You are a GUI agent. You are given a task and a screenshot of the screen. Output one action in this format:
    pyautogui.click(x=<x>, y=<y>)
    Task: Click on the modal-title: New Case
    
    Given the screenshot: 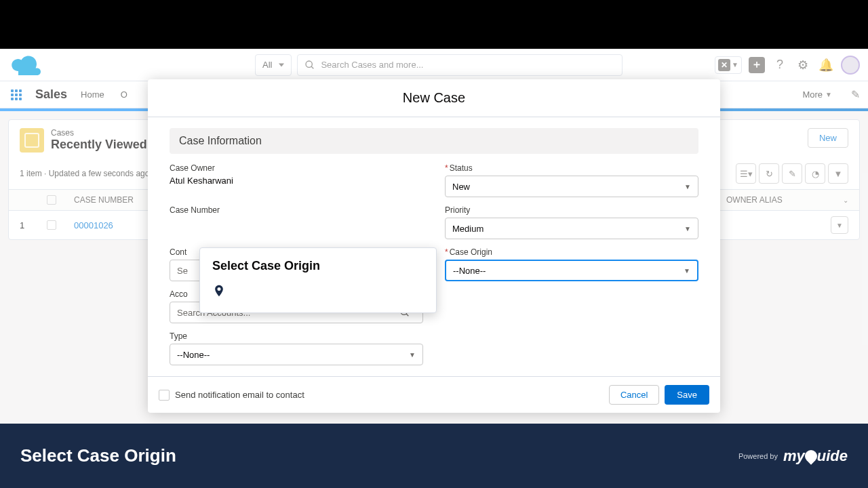 What is the action you would take?
    pyautogui.click(x=434, y=98)
    